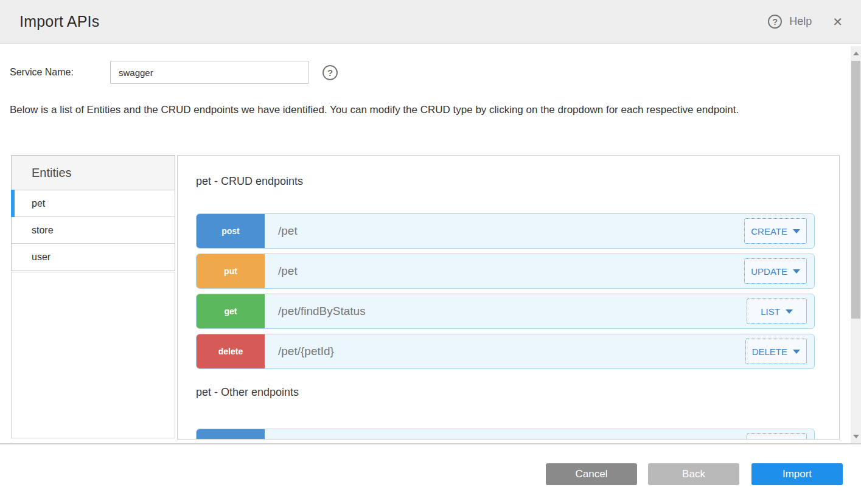 The image size is (861, 504). Describe the element at coordinates (801, 22) in the screenshot. I see `help-button: Help` at that location.